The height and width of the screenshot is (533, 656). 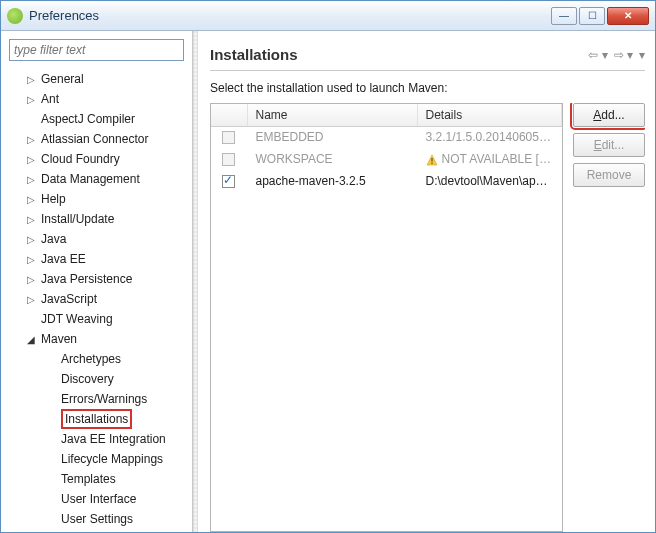 I want to click on tree-item: User Settings, so click(x=96, y=519).